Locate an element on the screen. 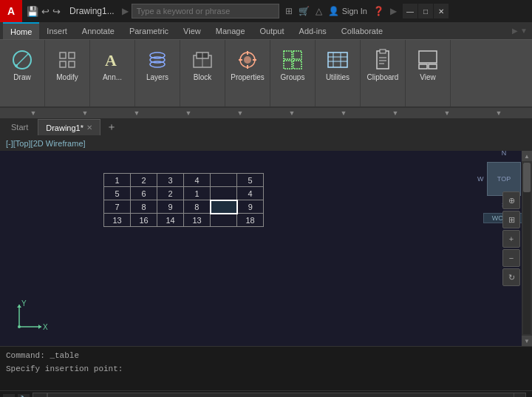 The image size is (532, 397). drawing-table: 1 2 3 4 5 5 6 2 1 4 7 8 9 8 9 is located at coordinates (183, 200).